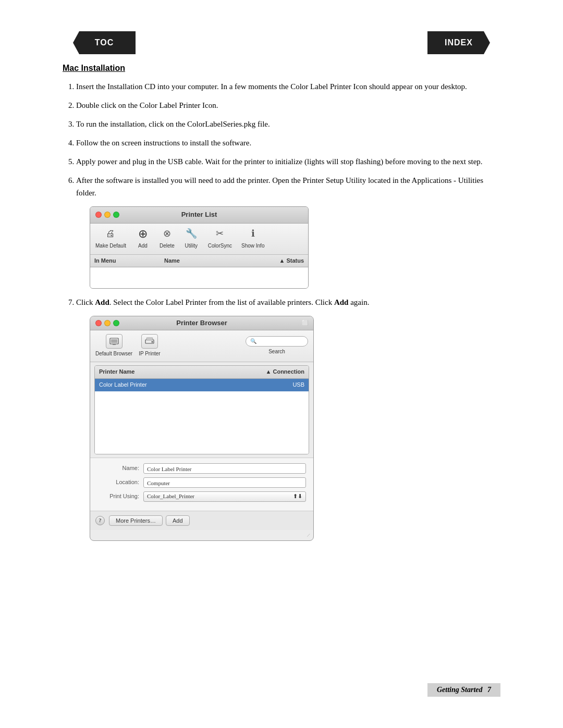 The image size is (563, 728). Describe the element at coordinates (220, 234) in the screenshot. I see `colorsync-icon: ✂` at that location.